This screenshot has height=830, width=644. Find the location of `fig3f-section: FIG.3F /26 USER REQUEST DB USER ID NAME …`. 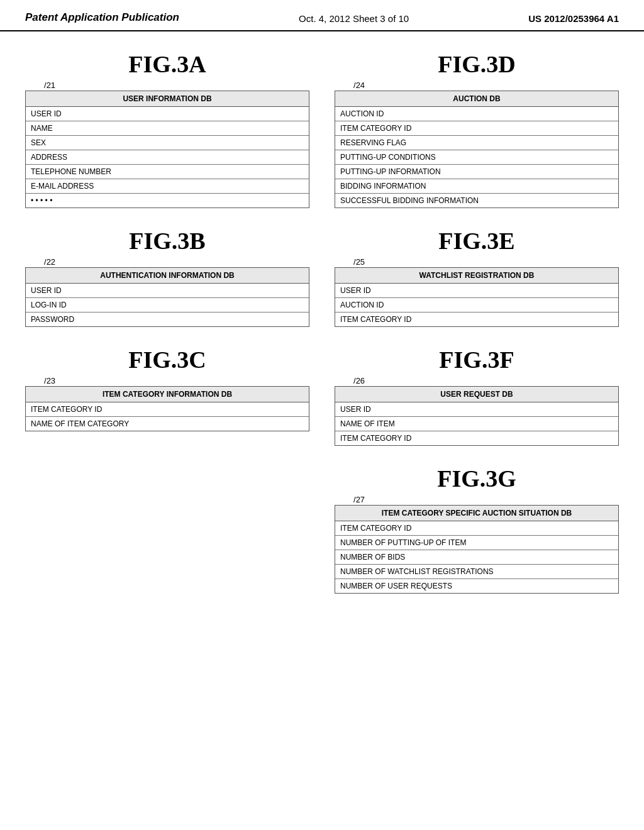

fig3f-section: FIG.3F /26 USER REQUEST DB USER ID NAME … is located at coordinates (477, 396).